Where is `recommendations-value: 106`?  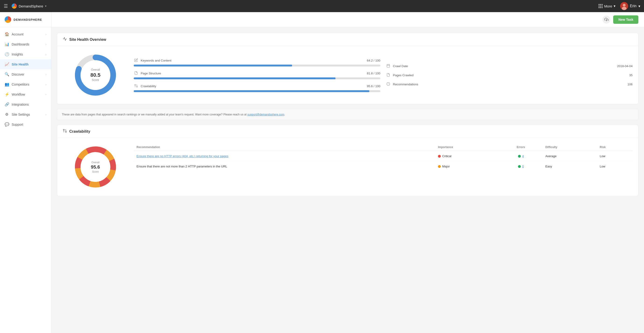
recommendations-value: 106 is located at coordinates (630, 84).